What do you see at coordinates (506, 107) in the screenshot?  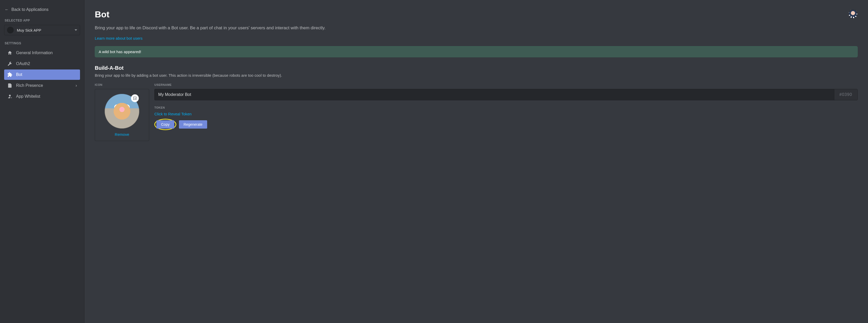 I see `username-column: Username #0390 Token Click to Reveal Tok…` at bounding box center [506, 107].